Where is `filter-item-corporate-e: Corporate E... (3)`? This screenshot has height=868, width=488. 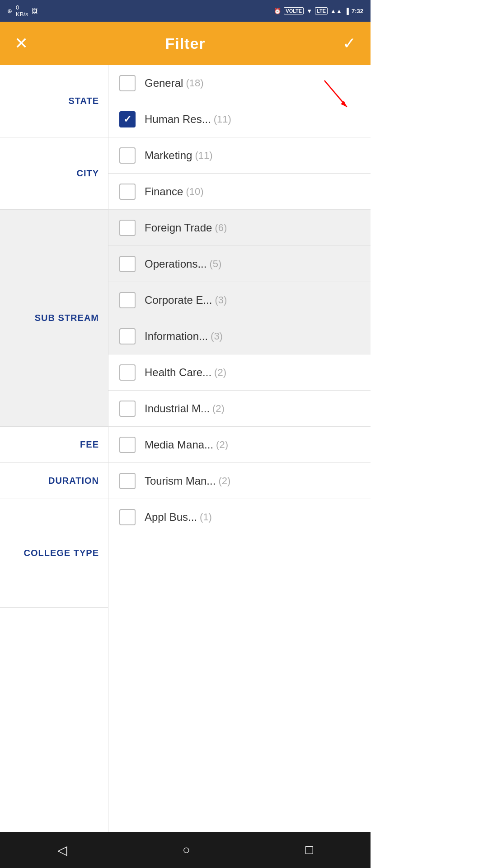 filter-item-corporate-e: Corporate E... (3) is located at coordinates (239, 300).